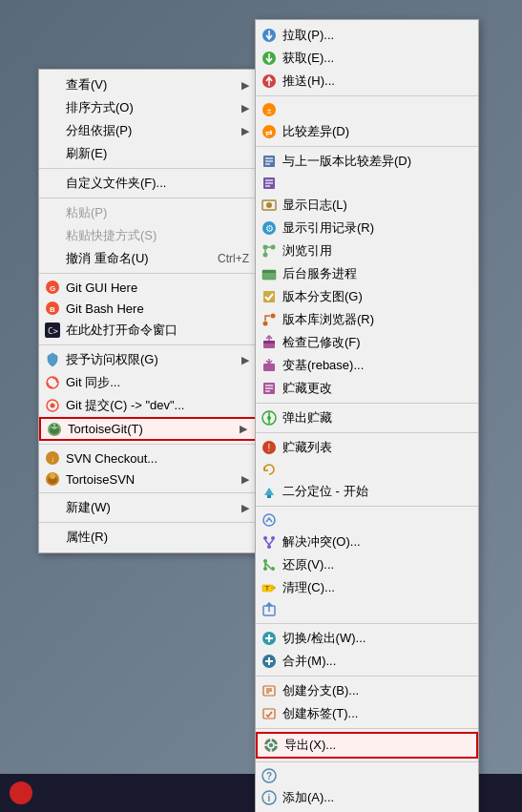  What do you see at coordinates (366, 542) in the screenshot?
I see `submenu-item-merge: 解决冲突(O)...` at bounding box center [366, 542].